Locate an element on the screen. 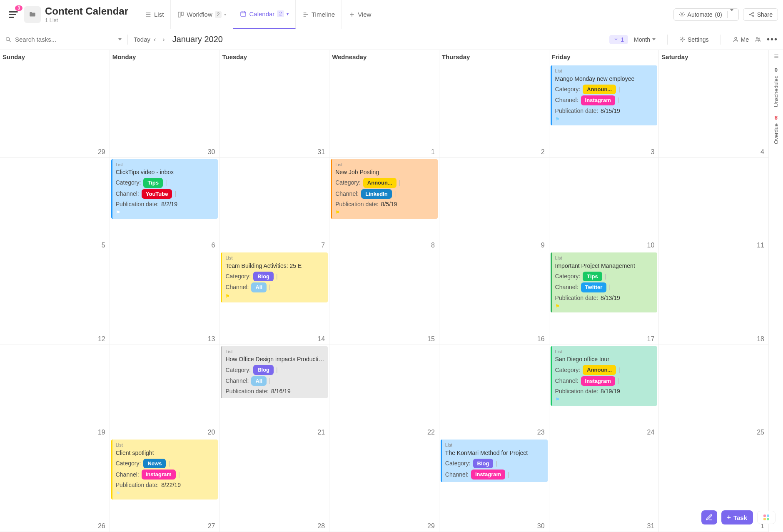 This screenshot has height=532, width=783. day-cell: ListNew Job PostingCategory:Announ...|Ch… is located at coordinates (384, 205).